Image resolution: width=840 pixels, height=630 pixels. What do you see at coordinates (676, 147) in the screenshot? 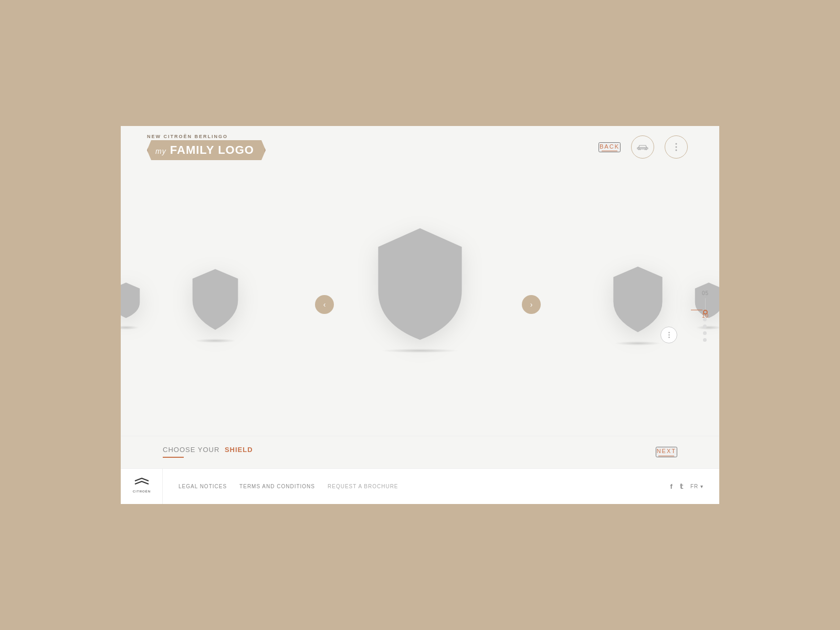
I see `dots-icon` at bounding box center [676, 147].